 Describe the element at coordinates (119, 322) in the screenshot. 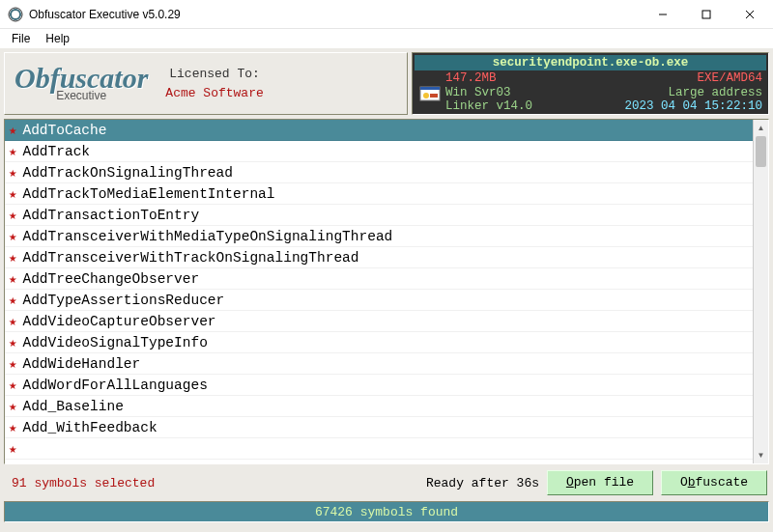

I see `symbol-name: AddVideoCaptureObserver` at that location.